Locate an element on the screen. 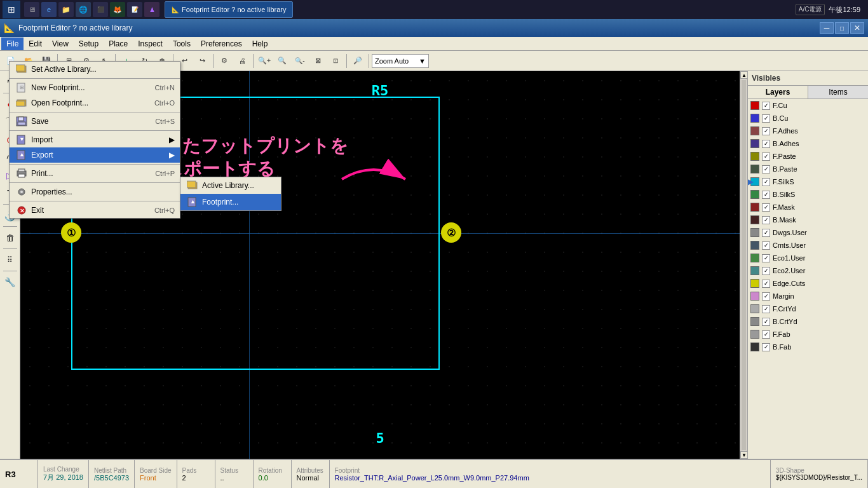  maximize-button: □ is located at coordinates (842, 28).